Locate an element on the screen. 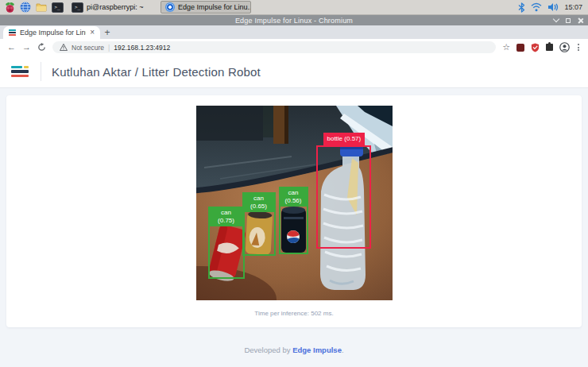  chromium-icon is located at coordinates (170, 7).